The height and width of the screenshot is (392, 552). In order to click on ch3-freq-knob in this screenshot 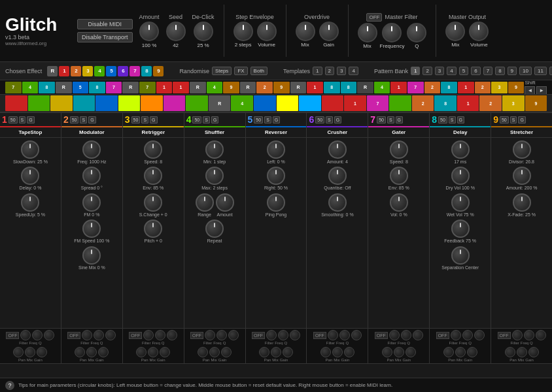, I will do `click(160, 335)`.